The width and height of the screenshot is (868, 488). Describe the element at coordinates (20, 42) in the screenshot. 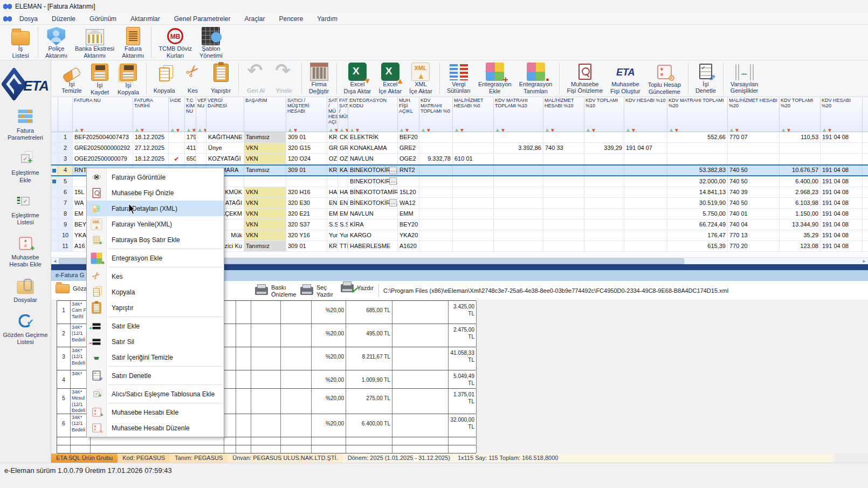

I see `i̇ş-listesi-button: İşListesi` at that location.